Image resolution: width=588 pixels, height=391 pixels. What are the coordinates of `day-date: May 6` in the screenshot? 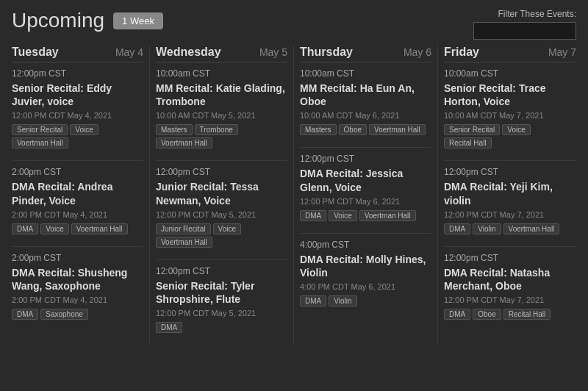 It's located at (417, 52).